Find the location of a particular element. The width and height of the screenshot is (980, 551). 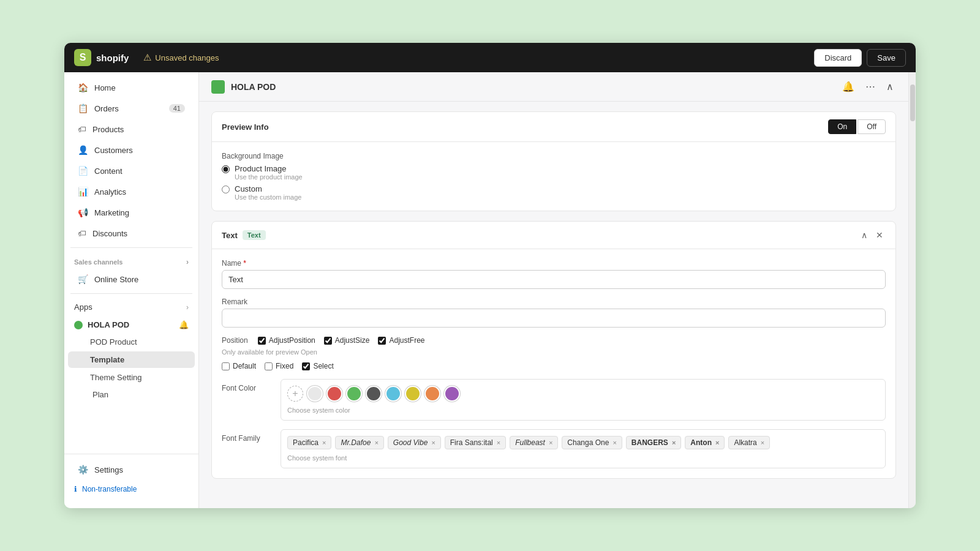

adjust-size-check: AdjustSize is located at coordinates (347, 340).